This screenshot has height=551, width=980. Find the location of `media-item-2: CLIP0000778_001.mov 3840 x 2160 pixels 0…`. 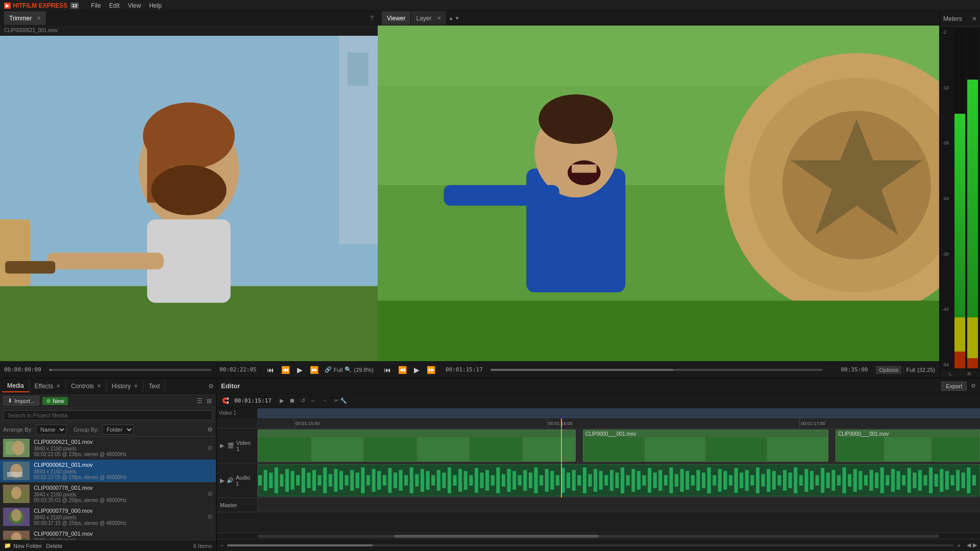

media-item-2: CLIP0000778_001.mov 3840 x 2160 pixels 0… is located at coordinates (108, 494).